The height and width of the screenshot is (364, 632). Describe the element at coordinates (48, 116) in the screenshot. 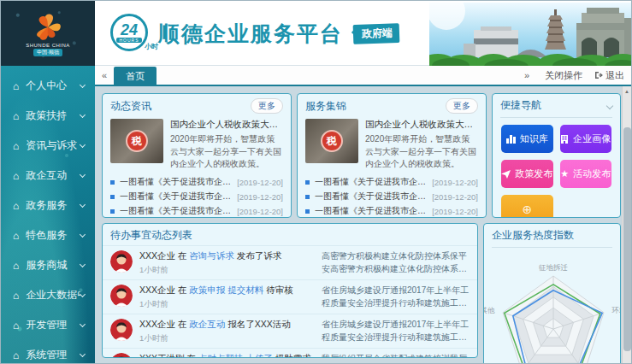

I see `sidebar-item-policy-support: ⌂政策扶持` at that location.